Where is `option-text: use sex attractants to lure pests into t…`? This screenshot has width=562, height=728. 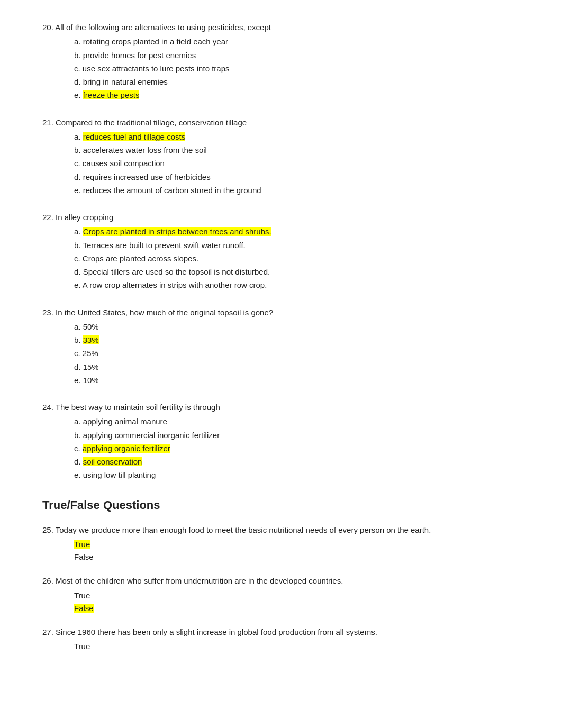
option-text: use sex attractants to lure pests into t… is located at coordinates (156, 69).